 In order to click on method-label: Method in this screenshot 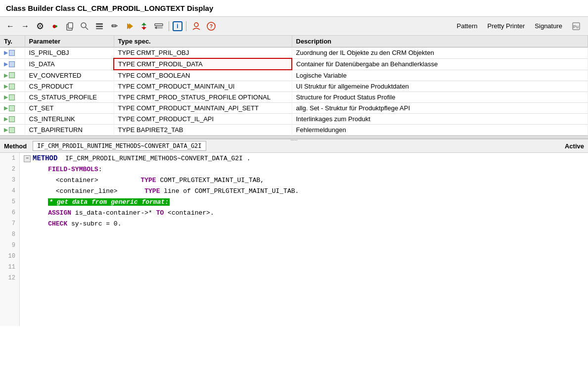, I will do `click(15, 146)`.